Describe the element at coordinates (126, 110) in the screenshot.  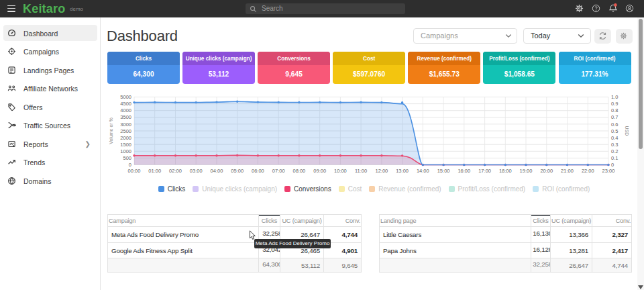
I see `svg-text: 4000` at that location.